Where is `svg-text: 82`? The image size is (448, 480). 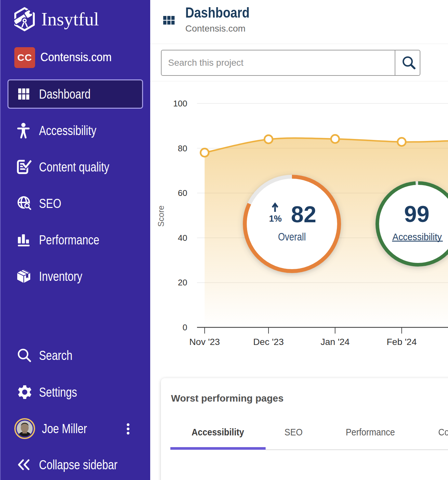
svg-text: 82 is located at coordinates (304, 214).